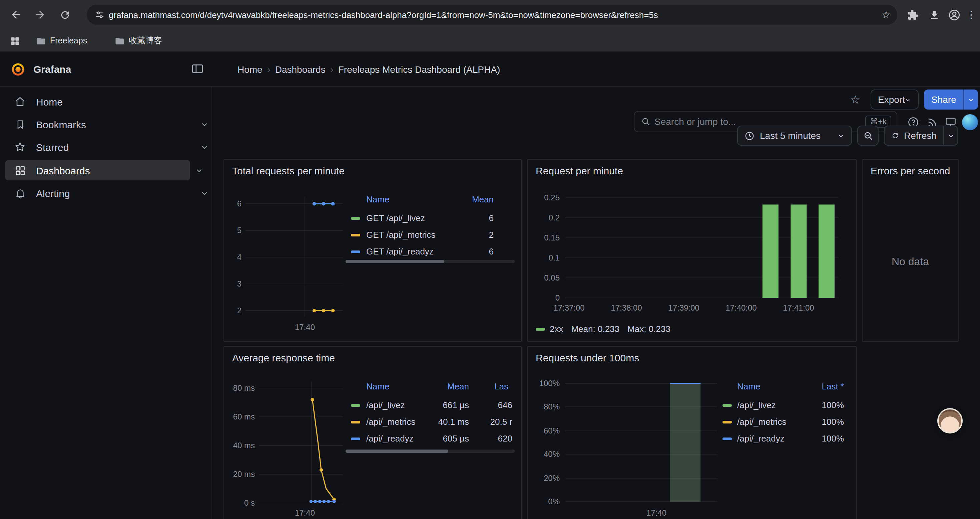  I want to click on star-icon, so click(20, 147).